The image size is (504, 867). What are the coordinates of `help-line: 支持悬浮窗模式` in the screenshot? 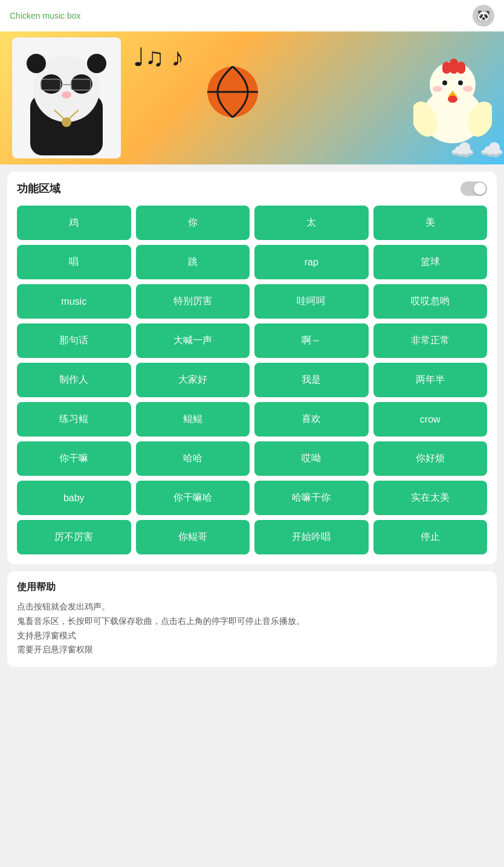 It's located at (252, 636).